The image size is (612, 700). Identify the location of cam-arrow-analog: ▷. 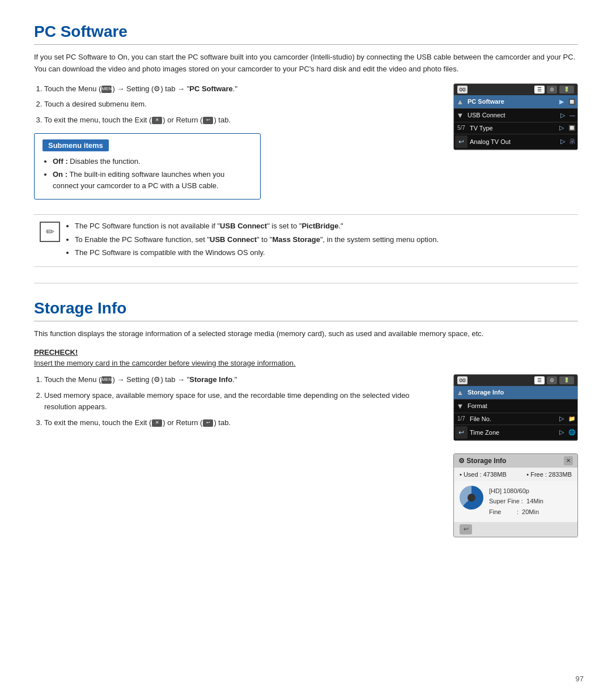
(563, 142).